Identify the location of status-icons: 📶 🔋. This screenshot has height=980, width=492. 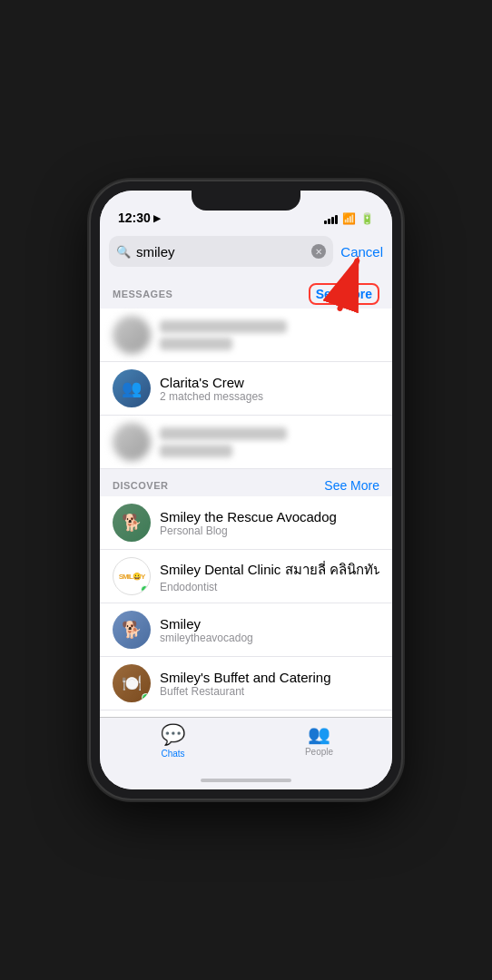
(349, 219).